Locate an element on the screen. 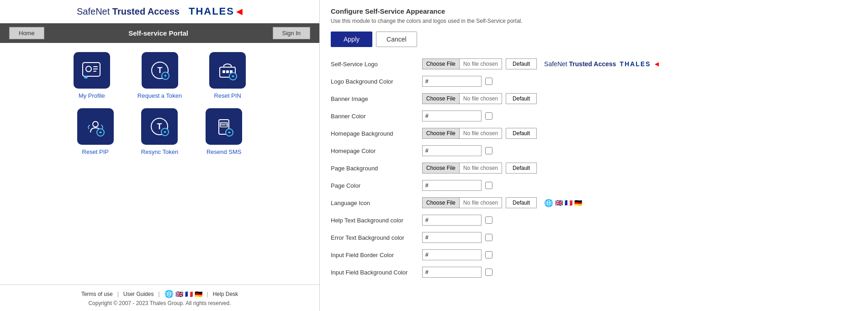 This screenshot has height=311, width=868. site-header: SafeNet Trusted Access THALES ◀ is located at coordinates (160, 12).